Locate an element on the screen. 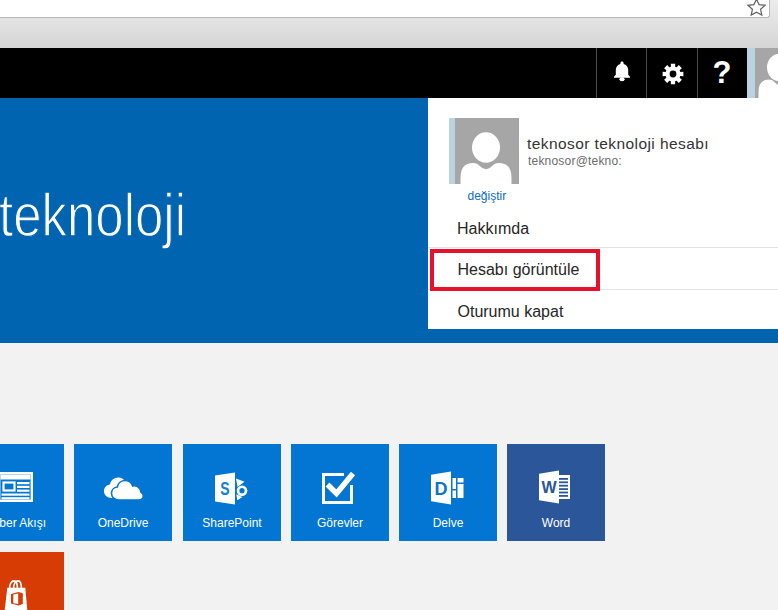 This screenshot has height=610, width=778. svg-text: W is located at coordinates (549, 488).